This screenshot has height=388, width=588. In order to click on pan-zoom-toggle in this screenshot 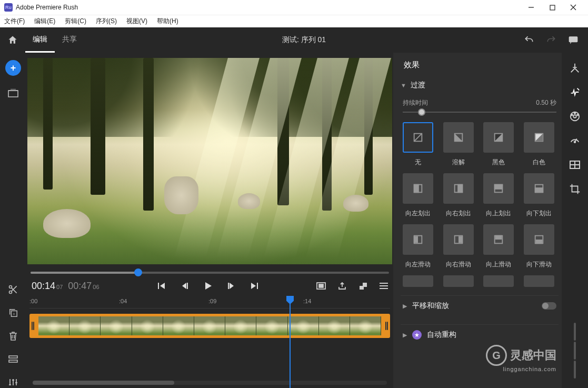, I will do `click(549, 306)`.